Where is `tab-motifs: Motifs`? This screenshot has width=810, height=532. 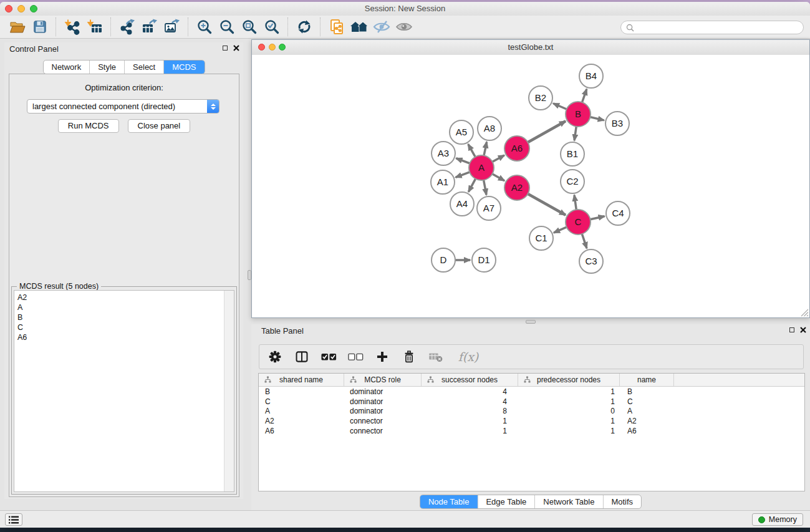 tab-motifs: Motifs is located at coordinates (622, 501).